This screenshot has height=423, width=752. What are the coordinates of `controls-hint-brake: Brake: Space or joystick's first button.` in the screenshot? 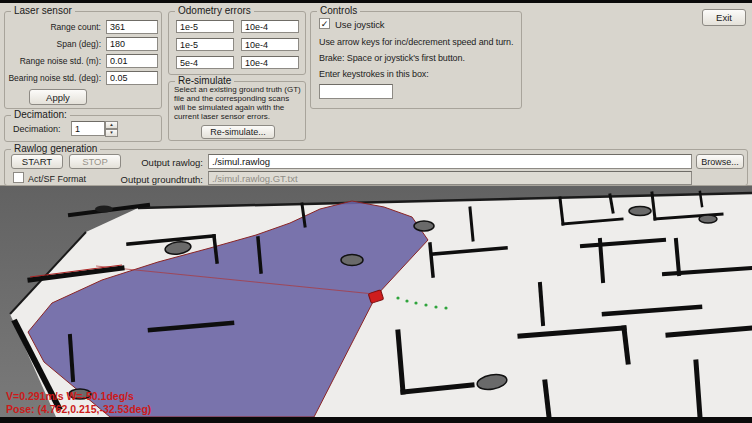 It's located at (392, 58).